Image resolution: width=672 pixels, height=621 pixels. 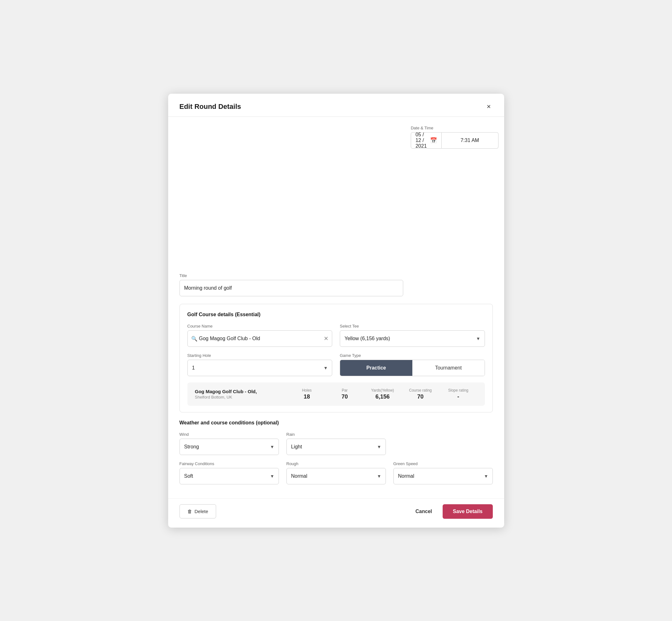 I want to click on course-section-title: Golf Course details (Essential), so click(x=336, y=315).